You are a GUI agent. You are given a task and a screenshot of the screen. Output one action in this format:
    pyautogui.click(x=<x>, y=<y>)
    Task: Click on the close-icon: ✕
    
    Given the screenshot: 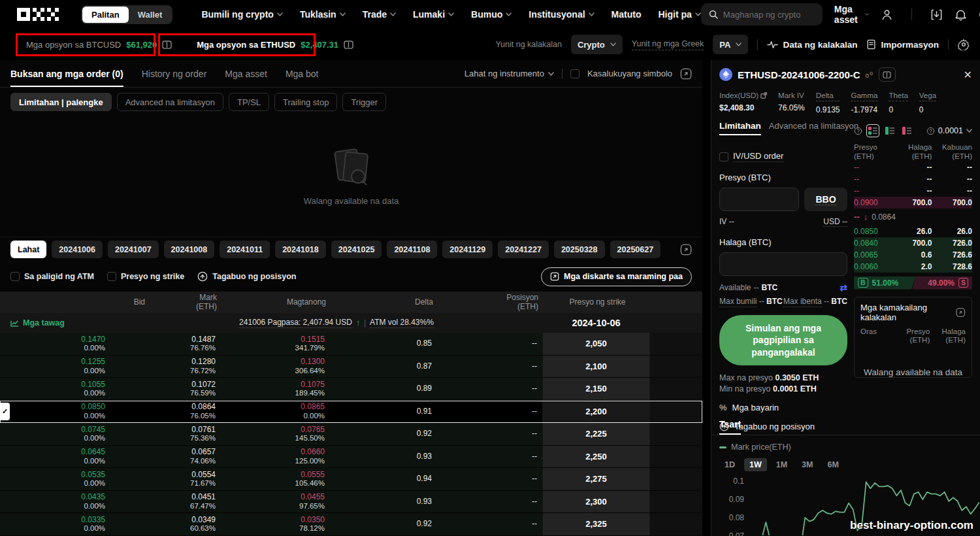 What is the action you would take?
    pyautogui.click(x=968, y=75)
    